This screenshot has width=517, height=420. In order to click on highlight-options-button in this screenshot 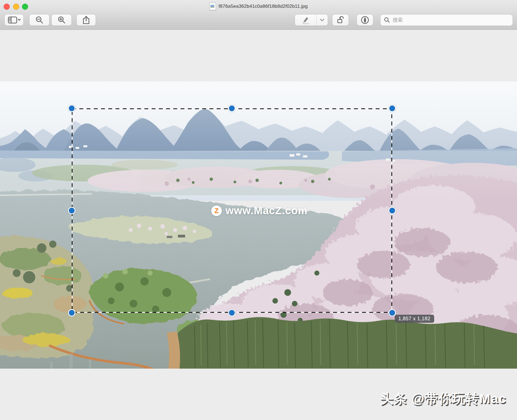, I will do `click(322, 20)`.